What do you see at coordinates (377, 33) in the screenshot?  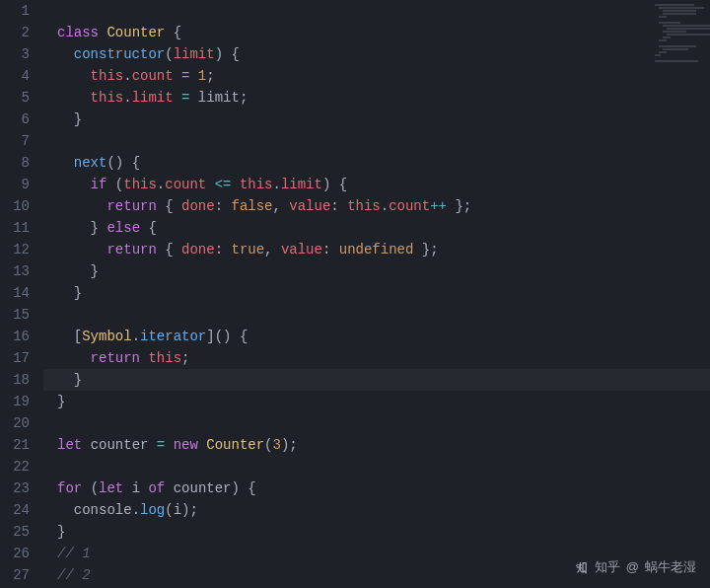 I see `code-line: class Counter {` at bounding box center [377, 33].